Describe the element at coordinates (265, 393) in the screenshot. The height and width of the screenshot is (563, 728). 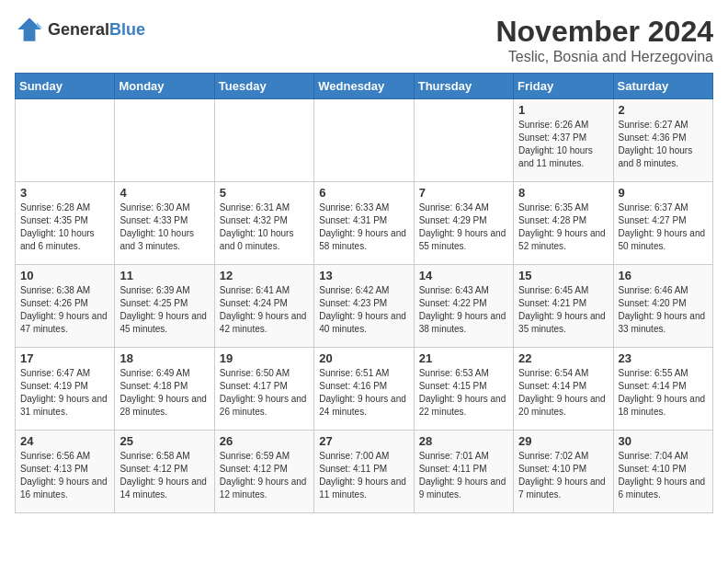
I see `day-info: Sunrise: 6:50 AMSunset: 4:17 PMDaylight:…` at that location.